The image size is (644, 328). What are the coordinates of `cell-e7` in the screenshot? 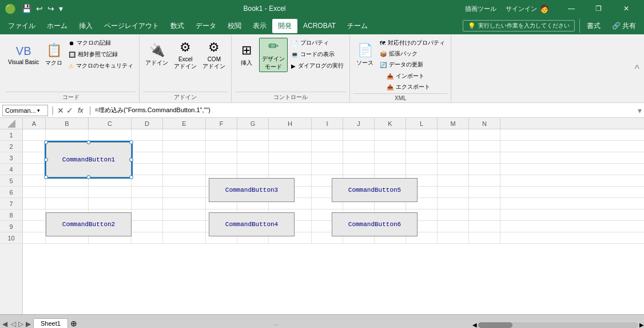 It's located at (184, 204).